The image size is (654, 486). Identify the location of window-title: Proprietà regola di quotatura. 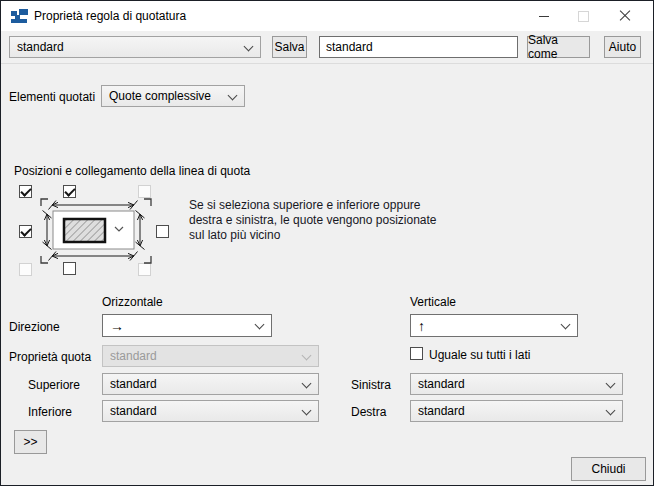
(110, 16).